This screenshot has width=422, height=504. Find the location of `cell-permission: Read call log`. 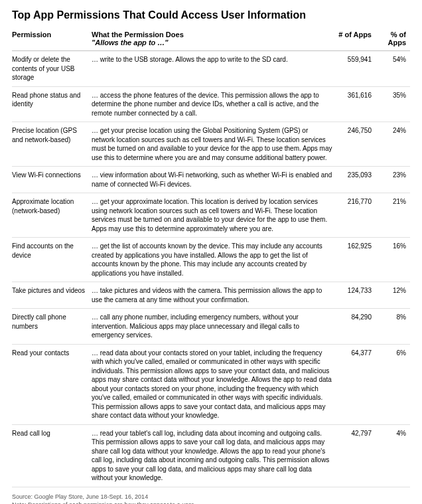

cell-permission: Read call log is located at coordinates (52, 456).